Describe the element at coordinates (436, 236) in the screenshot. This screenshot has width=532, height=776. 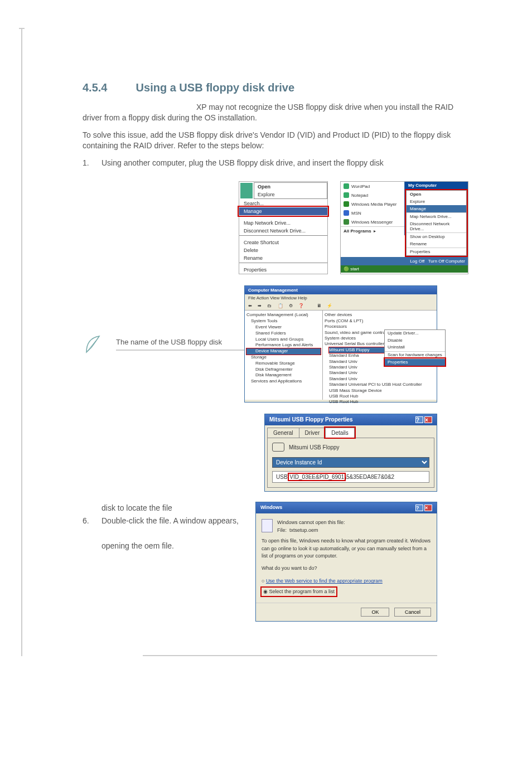
I see `sm-showdesk: Show on Desktop` at that location.